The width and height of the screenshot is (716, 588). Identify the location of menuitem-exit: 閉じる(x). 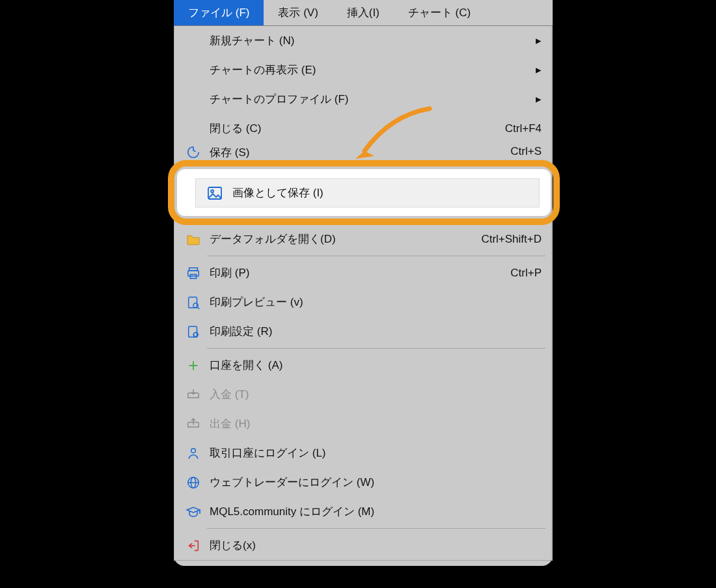
(363, 545).